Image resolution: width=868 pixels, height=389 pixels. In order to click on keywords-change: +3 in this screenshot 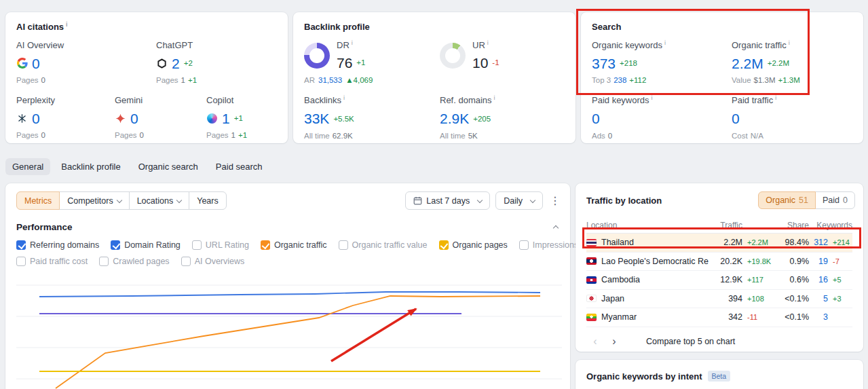, I will do `click(840, 299)`.